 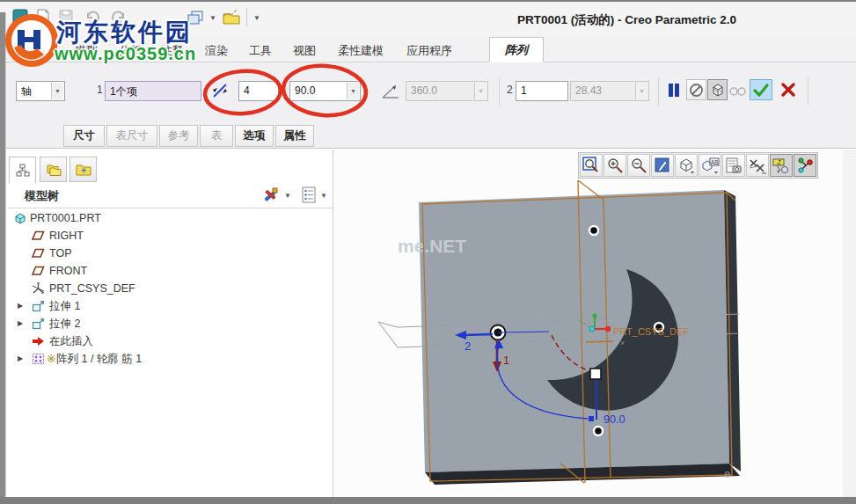 What do you see at coordinates (304, 51) in the screenshot?
I see `tab-view: 视图` at bounding box center [304, 51].